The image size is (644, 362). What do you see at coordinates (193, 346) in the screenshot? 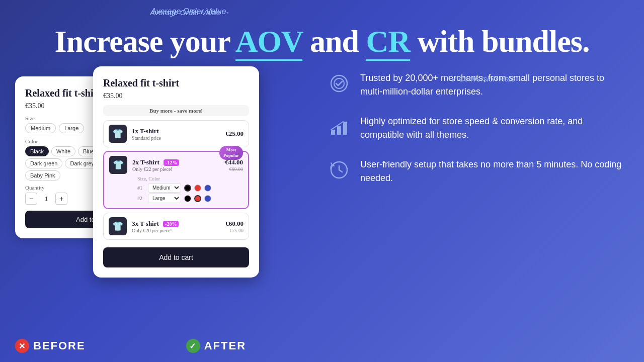
I see `after-icon: ✓` at bounding box center [193, 346].